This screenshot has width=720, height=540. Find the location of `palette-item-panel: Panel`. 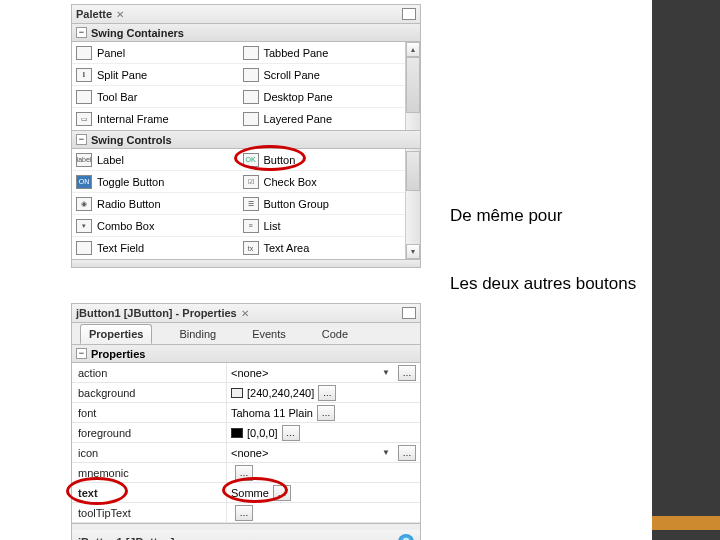

palette-item-panel: Panel is located at coordinates (156, 53).